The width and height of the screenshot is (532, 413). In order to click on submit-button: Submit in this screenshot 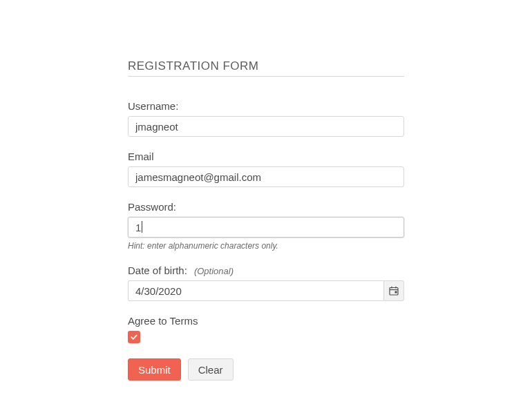, I will do `click(155, 369)`.